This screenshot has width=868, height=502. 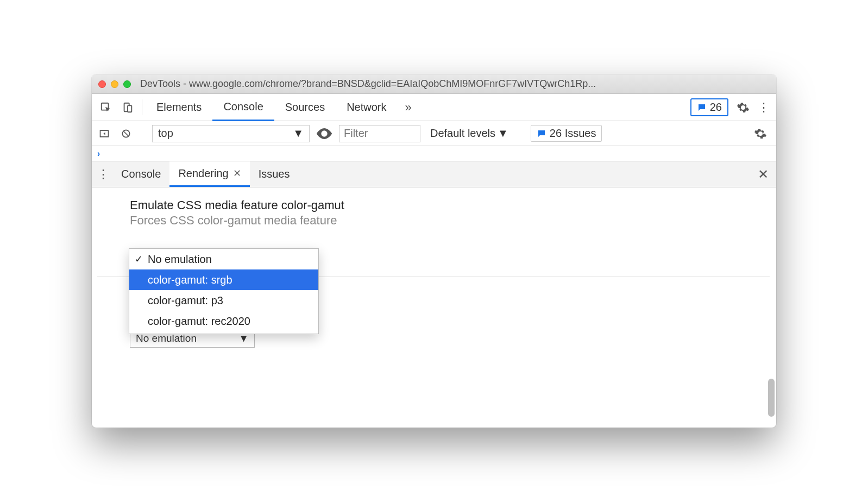 What do you see at coordinates (434, 84) in the screenshot?
I see `titlebar: DevTools - www.google.com/chrome/?brand=…` at bounding box center [434, 84].